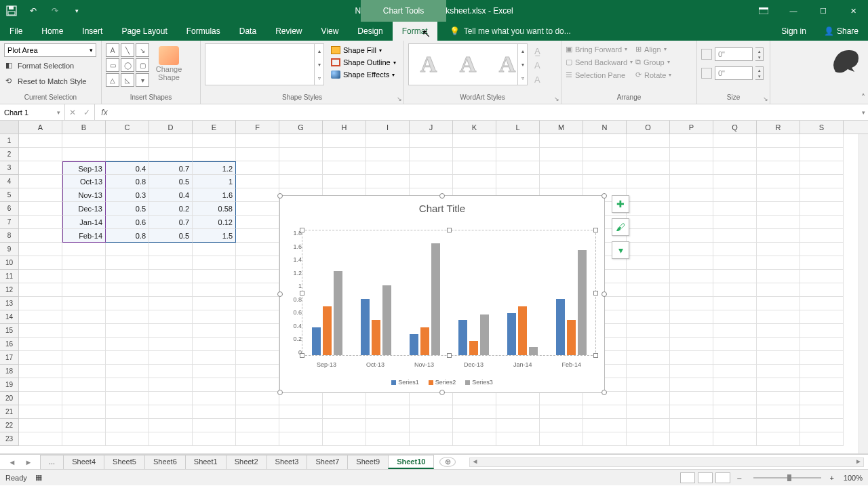  I want to click on column-header: P, so click(692, 127).